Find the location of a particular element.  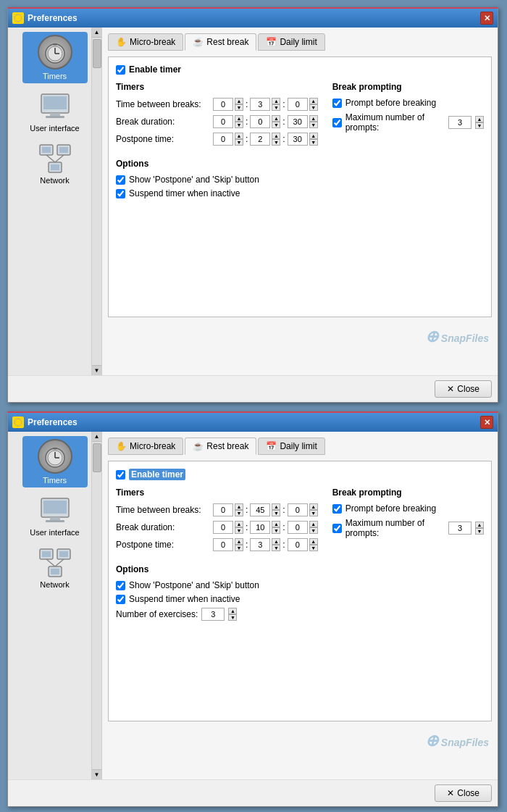

scroll-down-1: ▼ is located at coordinates (97, 370).